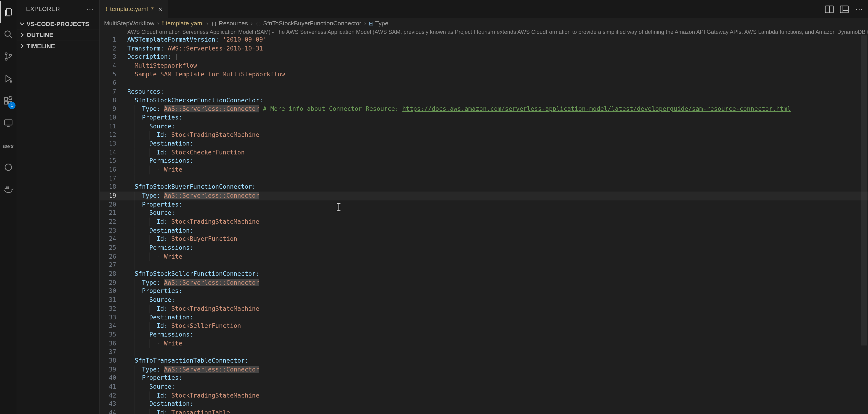 This screenshot has height=414, width=868. I want to click on line-number: 15, so click(108, 161).